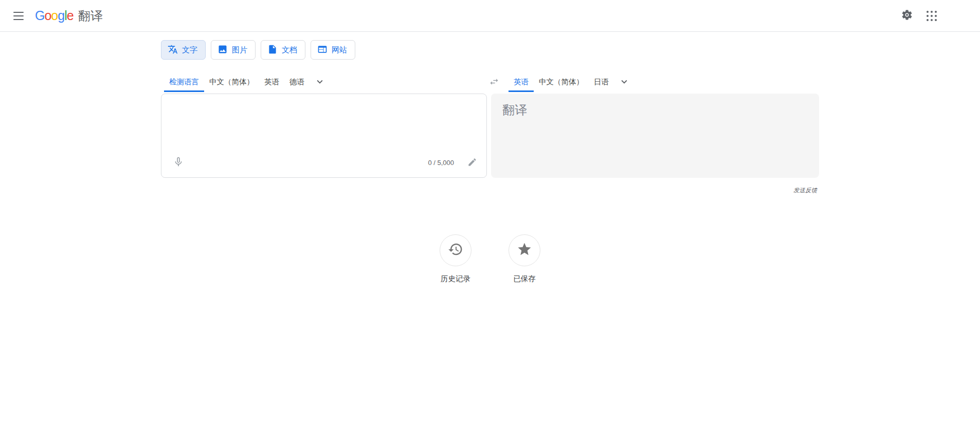  I want to click on target-pane: 翻译, so click(655, 136).